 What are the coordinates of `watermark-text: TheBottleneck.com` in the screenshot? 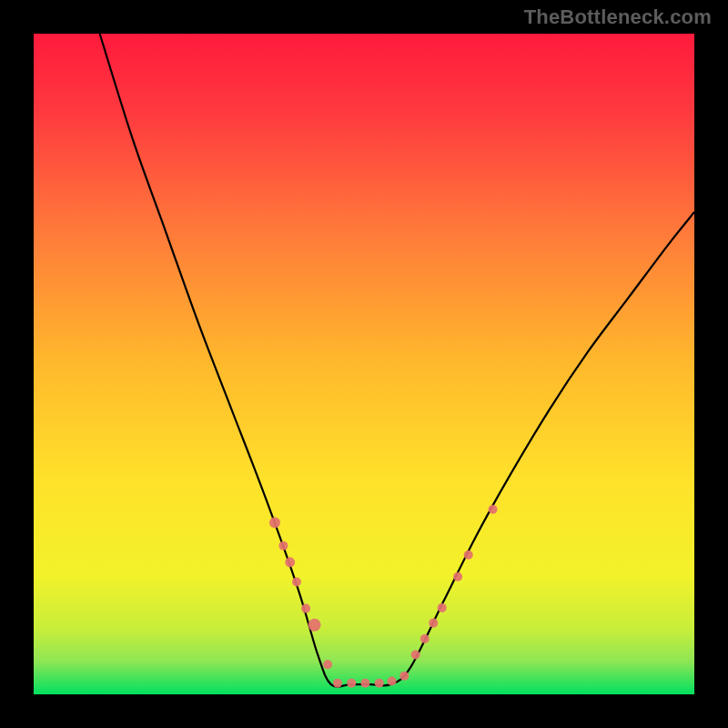 It's located at (618, 17).